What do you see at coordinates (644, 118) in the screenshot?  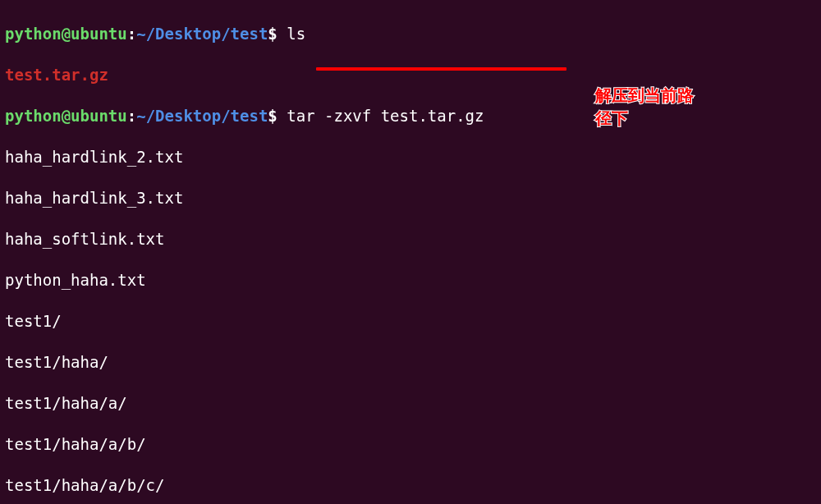 I see `annotation-line: 径下` at bounding box center [644, 118].